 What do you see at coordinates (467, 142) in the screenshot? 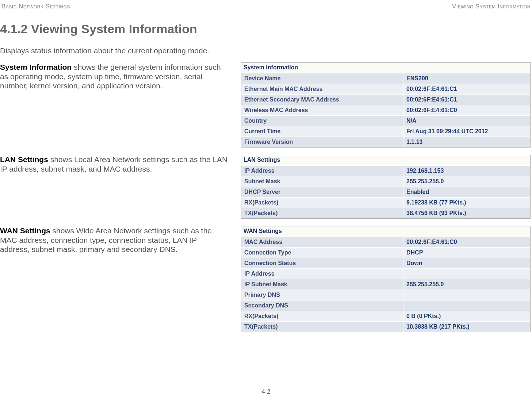
I see `row-value: 1.1.13` at bounding box center [467, 142].